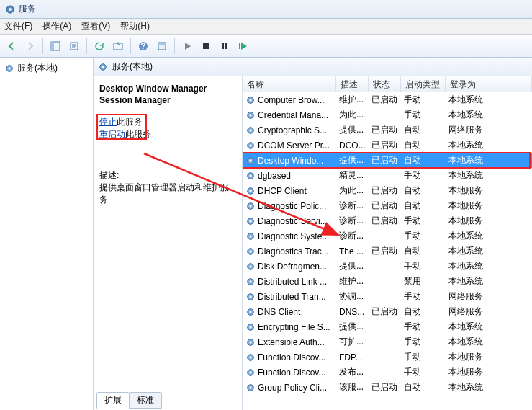 The width and height of the screenshot is (532, 410). I want to click on back-button, so click(12, 46).